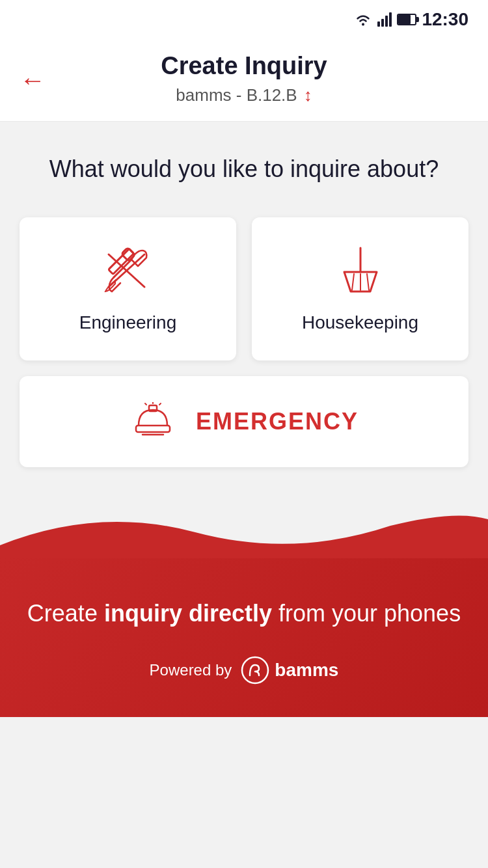 The width and height of the screenshot is (488, 868). Describe the element at coordinates (244, 422) in the screenshot. I see `emergency-card: EMERGENCY` at that location.